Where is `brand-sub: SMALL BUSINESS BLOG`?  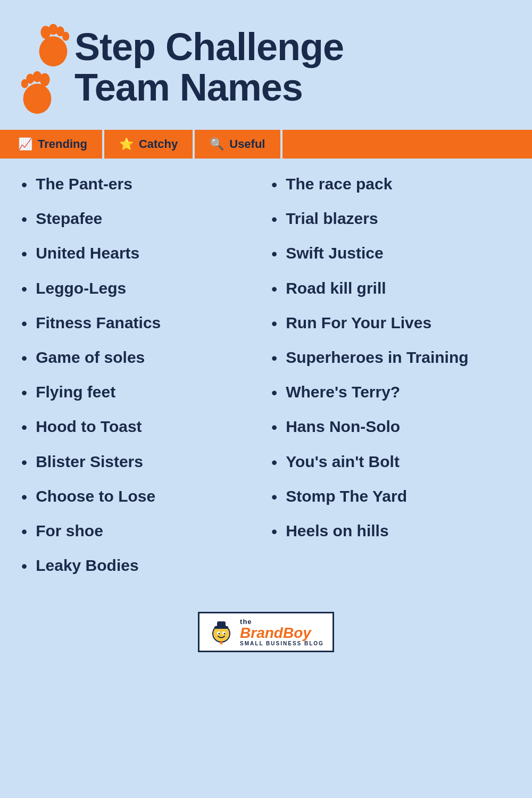
brand-sub: SMALL BUSINESS BLOG is located at coordinates (282, 644).